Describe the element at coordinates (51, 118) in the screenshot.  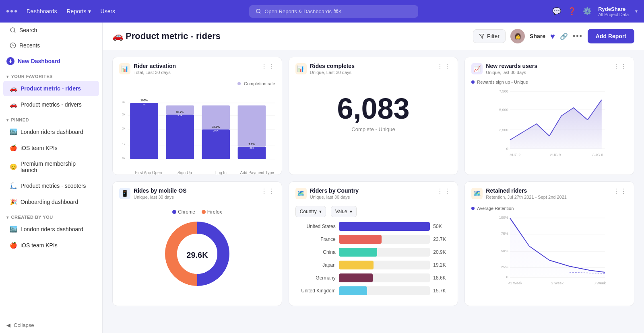
I see `sidebar-pinned-section: ▾ Pinned` at that location.